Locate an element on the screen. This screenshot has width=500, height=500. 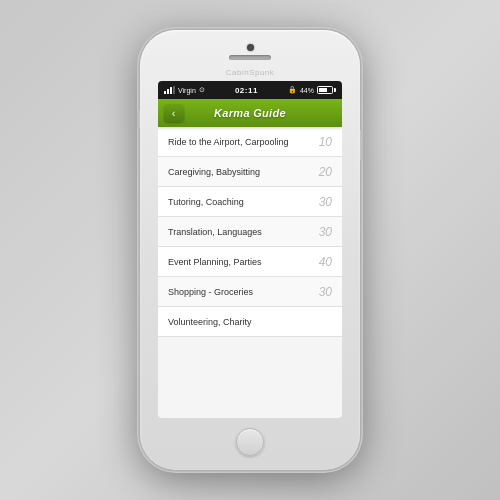
list-item: Tutoring, Coaching 30 is located at coordinates (250, 202).